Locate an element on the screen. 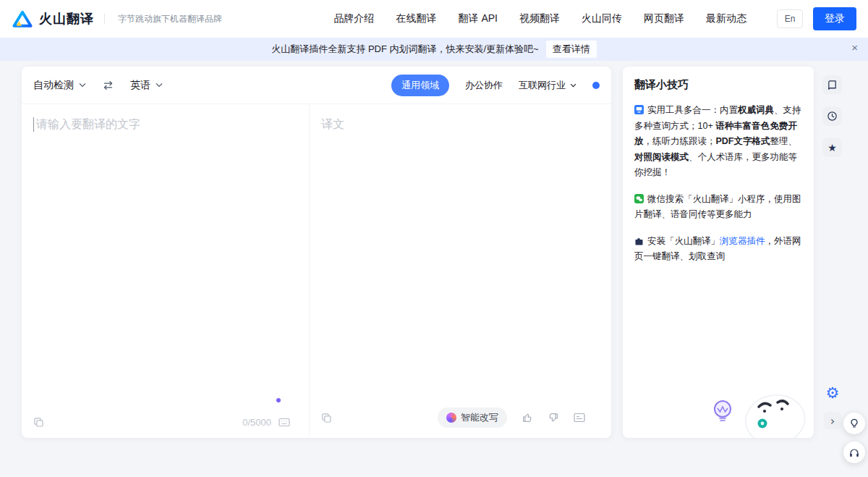  char-counter: 0/5000 is located at coordinates (257, 423).